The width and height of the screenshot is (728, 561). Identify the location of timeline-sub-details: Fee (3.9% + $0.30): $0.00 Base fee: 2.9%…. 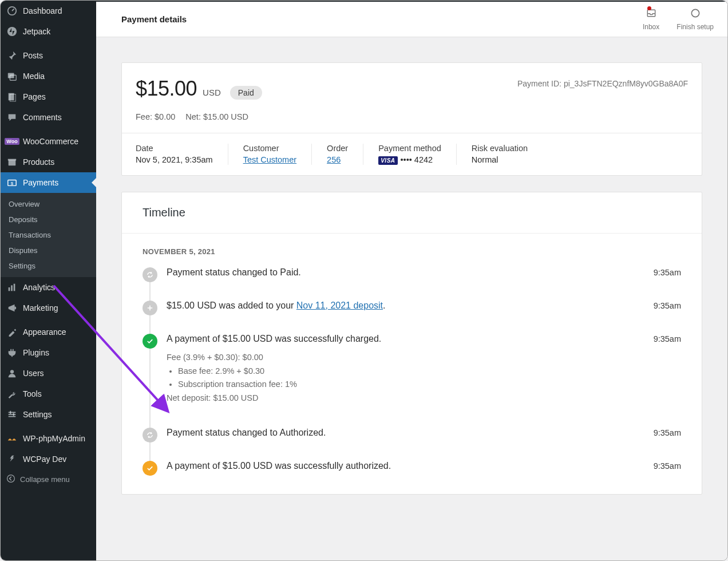
(424, 378).